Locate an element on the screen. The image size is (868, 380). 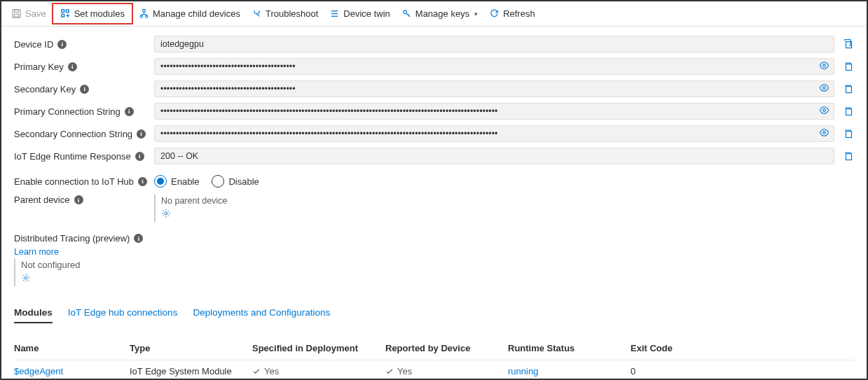
primary-key-label: Primary Key is located at coordinates (39, 67).